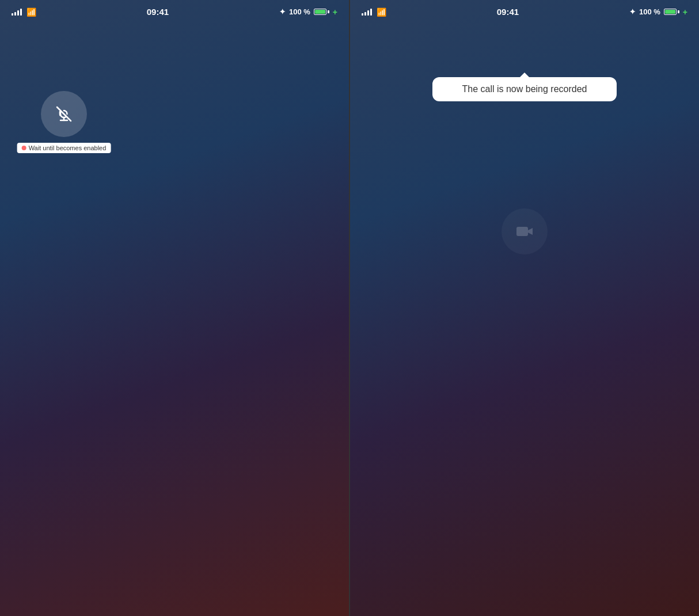 This screenshot has width=699, height=616. I want to click on mute-icon, so click(64, 114).